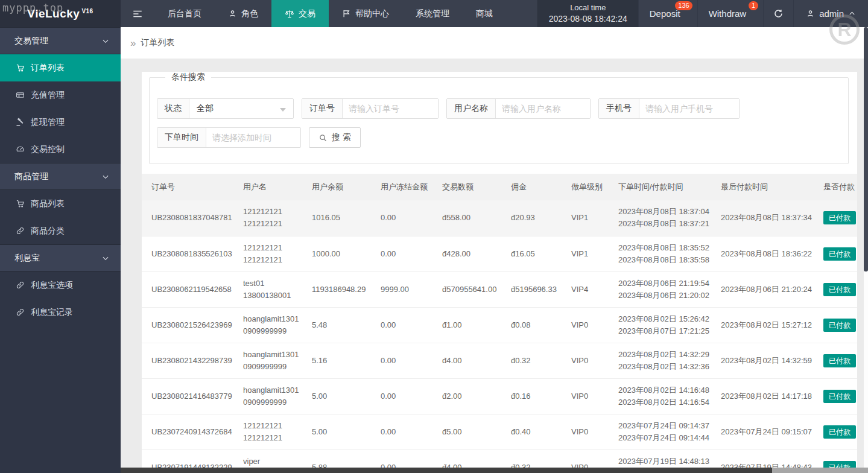  Describe the element at coordinates (273, 361) in the screenshot. I see `cell-username: hoanglamit13010909999999` at that location.